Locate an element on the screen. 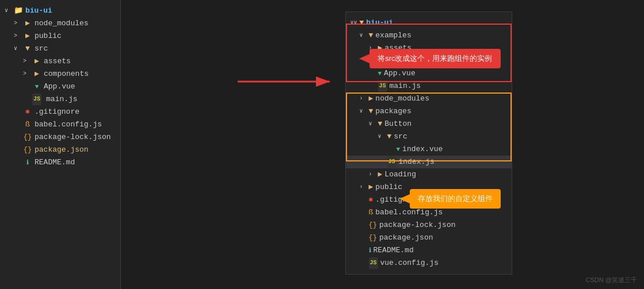 This screenshot has height=289, width=644. item-label: index.js is located at coordinates (417, 162).